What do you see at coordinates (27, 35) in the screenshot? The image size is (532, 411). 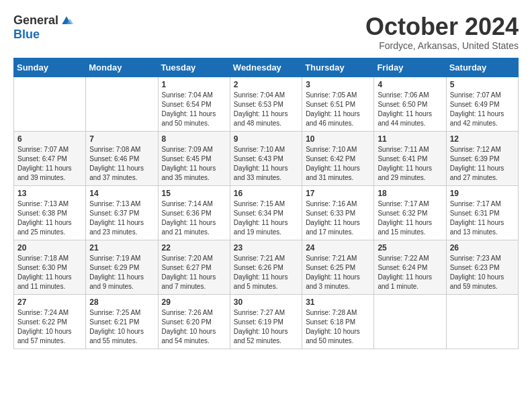 I see `logo-blue-text: Blue` at bounding box center [27, 35].